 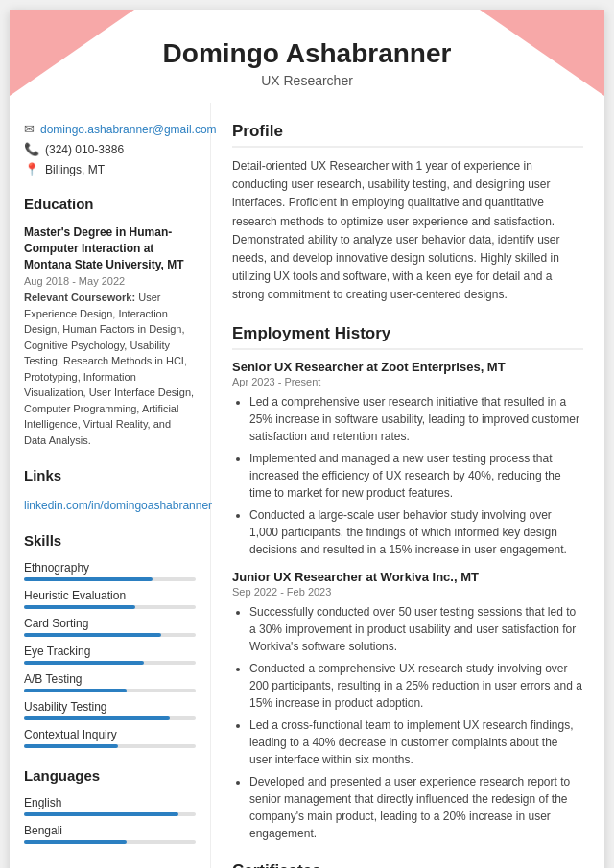 I want to click on certificates-section: Certificates Certified User Experience A…, so click(x=408, y=865).